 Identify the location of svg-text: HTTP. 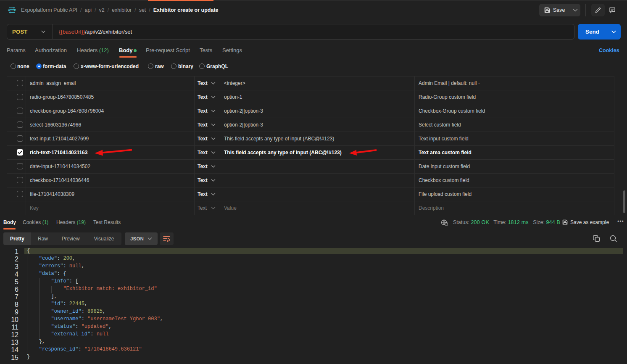
(12, 10).